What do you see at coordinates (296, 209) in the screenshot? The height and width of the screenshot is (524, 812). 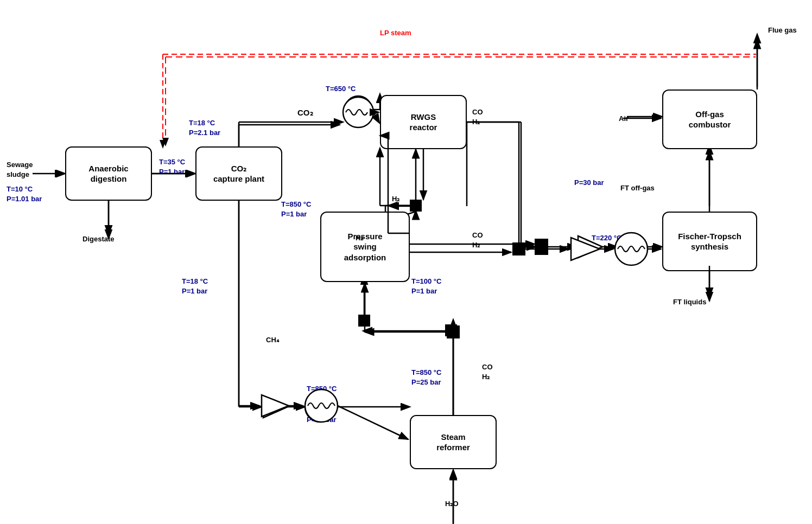 I see `psa-in-conditions: T=850 °CP=1 bar` at bounding box center [296, 209].